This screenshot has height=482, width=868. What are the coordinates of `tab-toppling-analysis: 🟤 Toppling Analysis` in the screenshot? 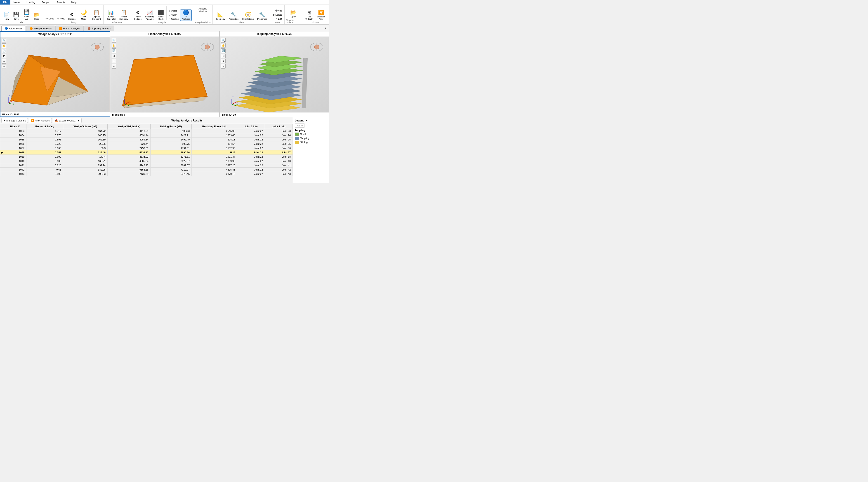 It's located at (99, 28).